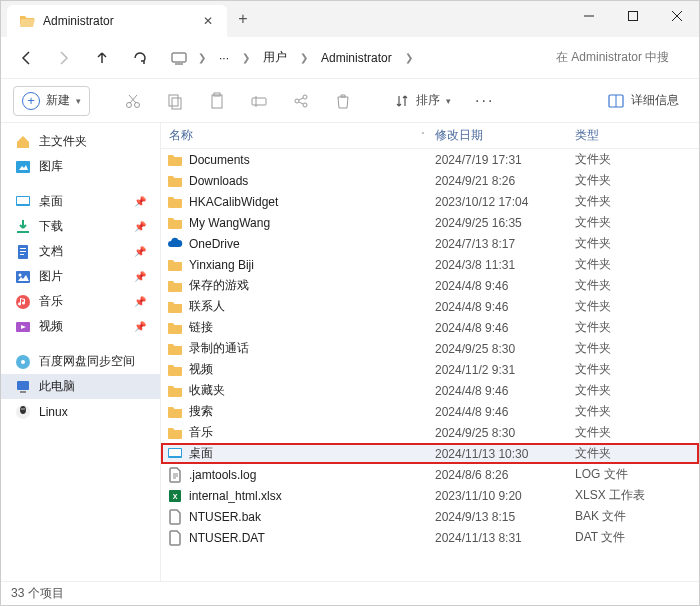  I want to click on breadcrumb-overflow: ···, so click(224, 58).